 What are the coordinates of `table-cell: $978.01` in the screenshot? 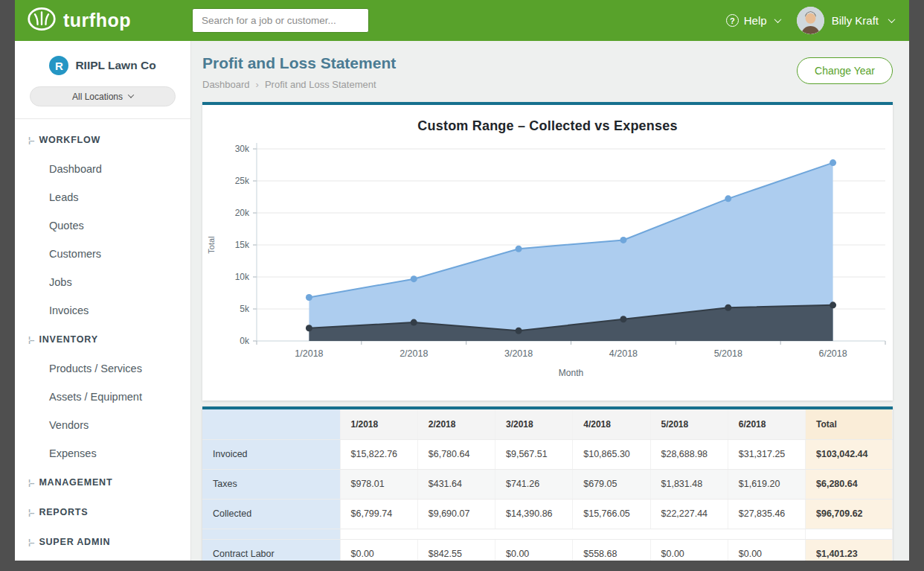 It's located at (379, 484).